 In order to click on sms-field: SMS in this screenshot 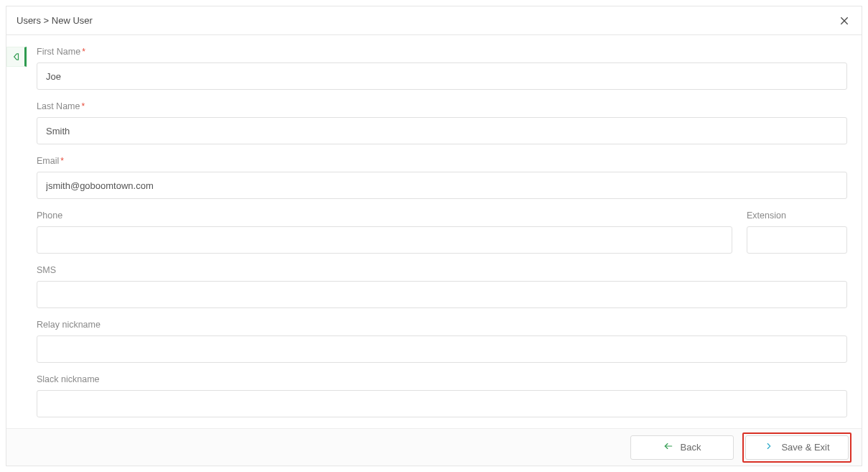, I will do `click(442, 287)`.